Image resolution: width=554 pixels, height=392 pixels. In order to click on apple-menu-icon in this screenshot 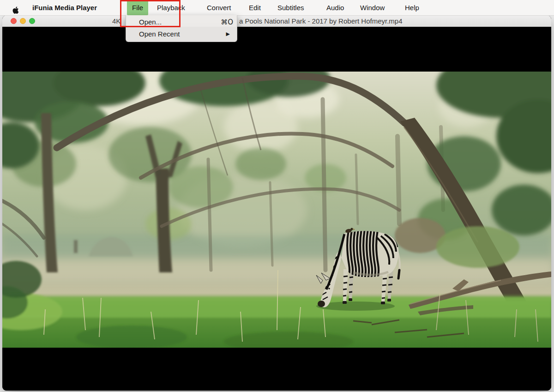, I will do `click(16, 11)`.